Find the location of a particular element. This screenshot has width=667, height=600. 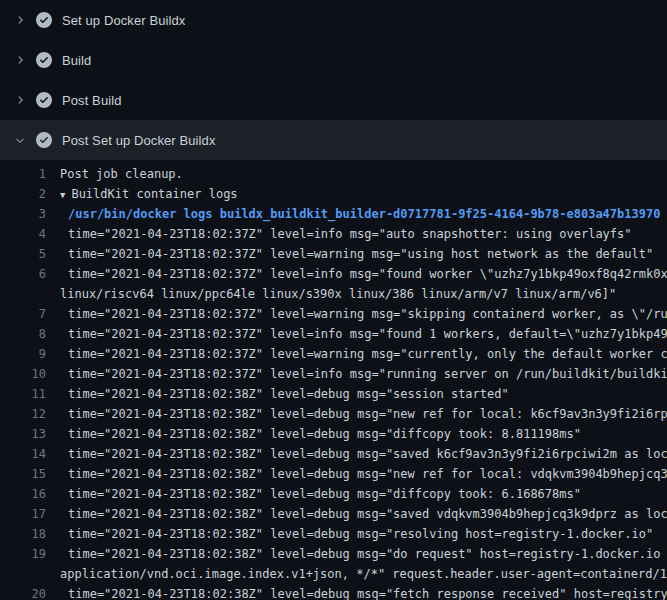

step-label: Post Build is located at coordinates (92, 100).